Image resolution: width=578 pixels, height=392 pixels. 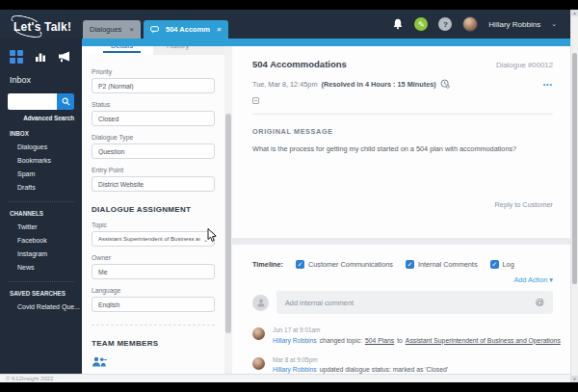 I want to click on dialogue-assignment-title: DIALOGUE ASSIGNMENT, so click(x=153, y=210).